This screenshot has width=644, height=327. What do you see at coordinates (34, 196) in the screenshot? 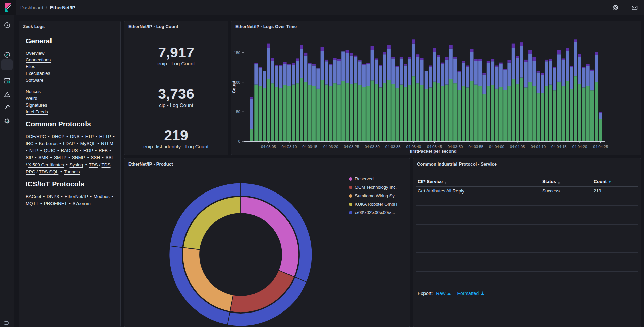
I see `zeek-link: BACnet` at bounding box center [34, 196].